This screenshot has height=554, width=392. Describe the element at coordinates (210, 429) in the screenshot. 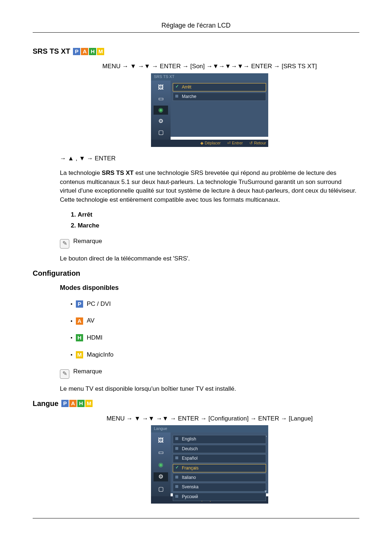

I see `osd-title: Langue` at that location.